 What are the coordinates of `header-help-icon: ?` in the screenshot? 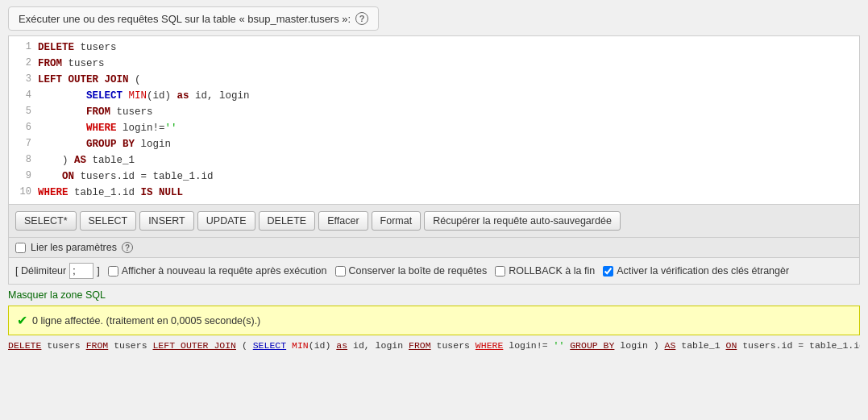 It's located at (362, 19).